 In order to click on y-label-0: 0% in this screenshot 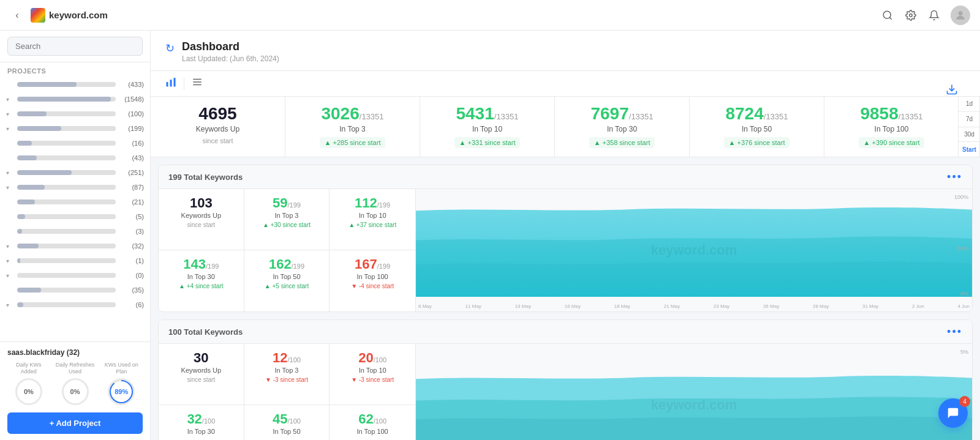, I will do `click(964, 294)`.